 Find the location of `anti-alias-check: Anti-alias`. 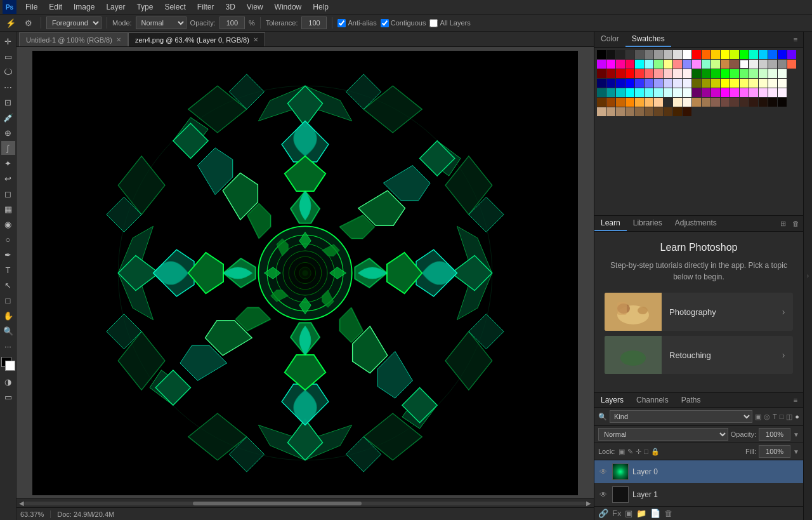

anti-alias-check: Anti-alias is located at coordinates (357, 23).